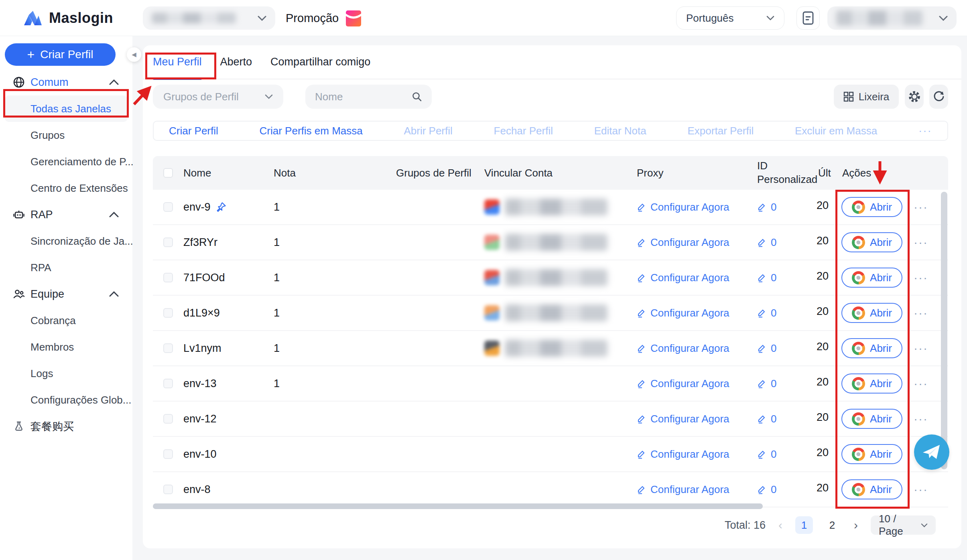 This screenshot has width=967, height=560. Describe the element at coordinates (114, 294) in the screenshot. I see `chevron-up-icon` at that location.